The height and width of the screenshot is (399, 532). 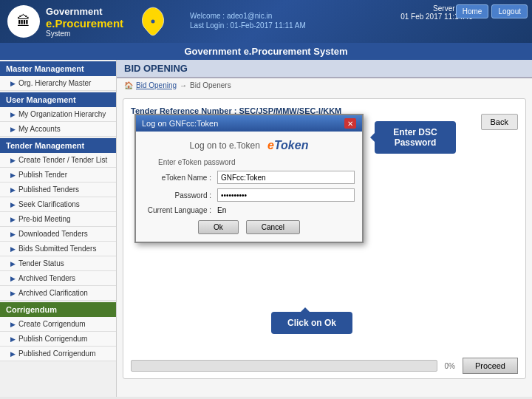 I want to click on etoken-body: Log on to e.Token eToken Enter eToken pa…, so click(x=249, y=186).